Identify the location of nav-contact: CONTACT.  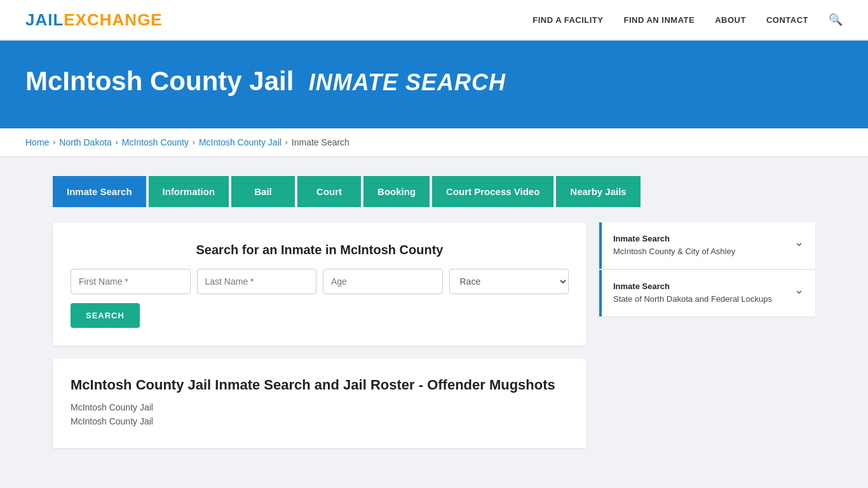
(787, 20).